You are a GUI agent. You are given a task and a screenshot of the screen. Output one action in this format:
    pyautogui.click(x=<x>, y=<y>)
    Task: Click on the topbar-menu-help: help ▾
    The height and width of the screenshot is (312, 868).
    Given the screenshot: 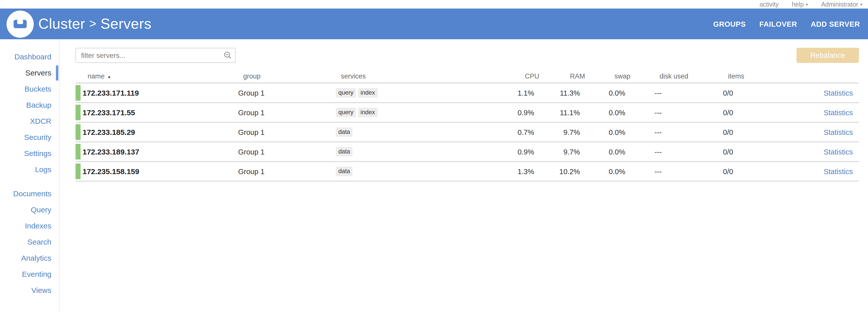 What is the action you would take?
    pyautogui.click(x=800, y=4)
    